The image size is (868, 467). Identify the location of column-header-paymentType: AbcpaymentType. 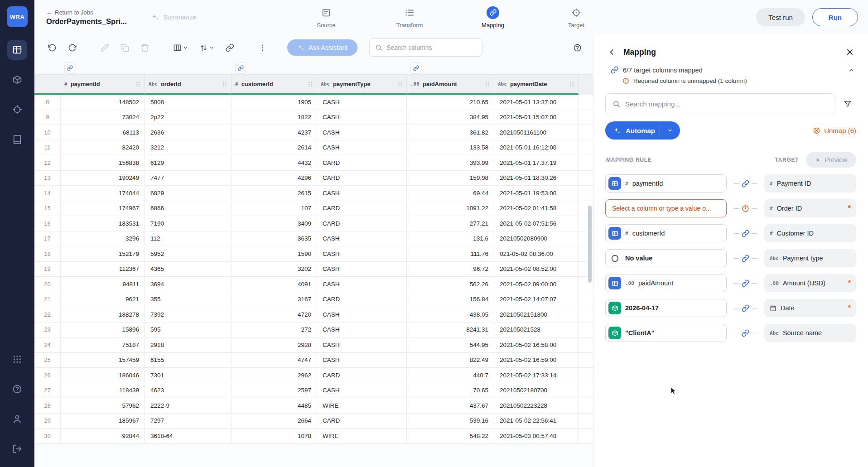
(362, 85).